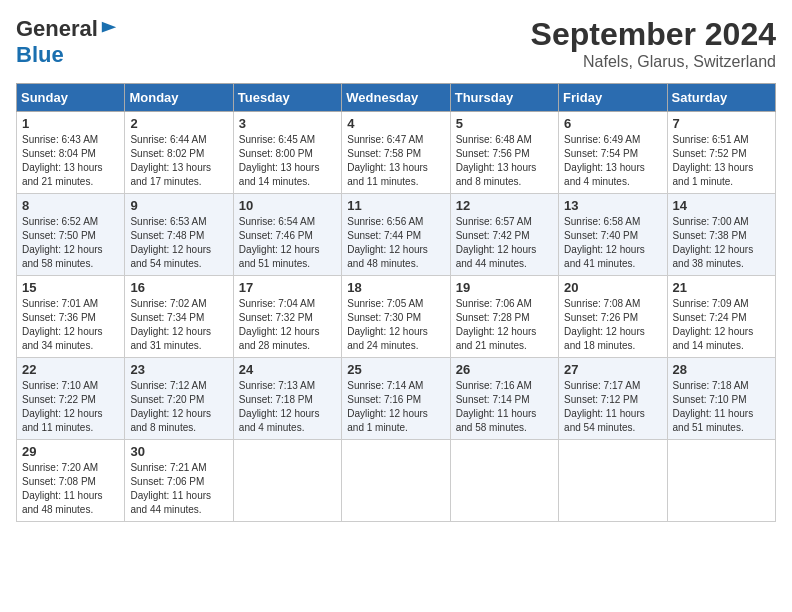 The height and width of the screenshot is (612, 792). Describe the element at coordinates (396, 206) in the screenshot. I see `day-number: 11` at that location.